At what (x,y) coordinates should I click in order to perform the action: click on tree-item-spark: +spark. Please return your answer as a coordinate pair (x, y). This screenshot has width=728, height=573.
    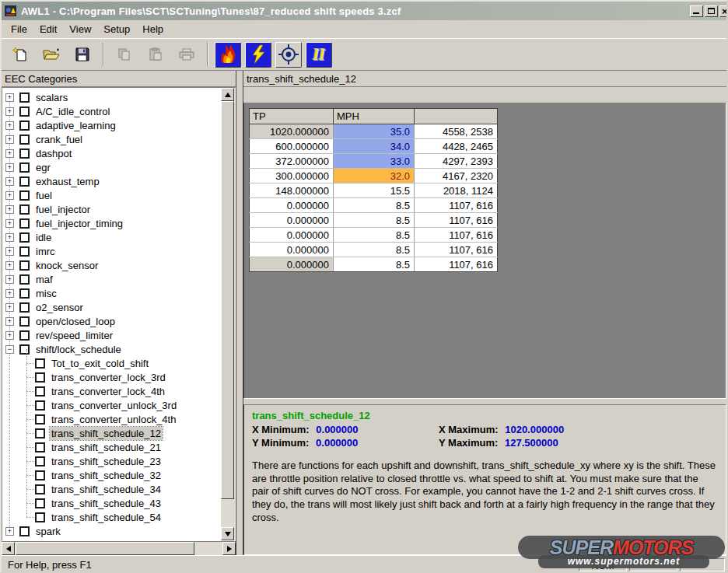
    Looking at the image, I should click on (112, 531).